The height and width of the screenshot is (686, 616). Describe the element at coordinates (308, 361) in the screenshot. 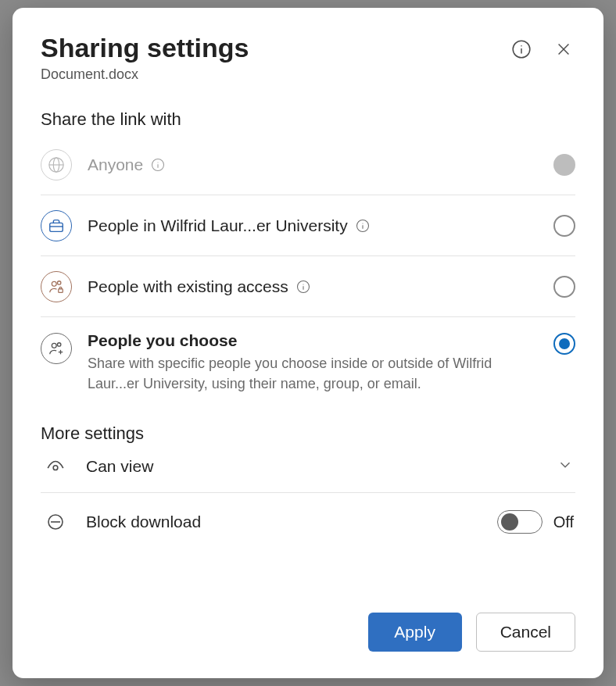

I see `option-specific-people: People you choose Share with specific pe…` at that location.